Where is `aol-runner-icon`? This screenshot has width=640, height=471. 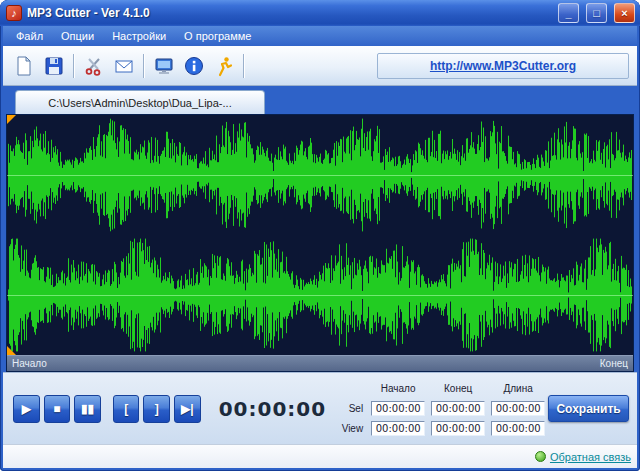 aol-runner-icon is located at coordinates (224, 66).